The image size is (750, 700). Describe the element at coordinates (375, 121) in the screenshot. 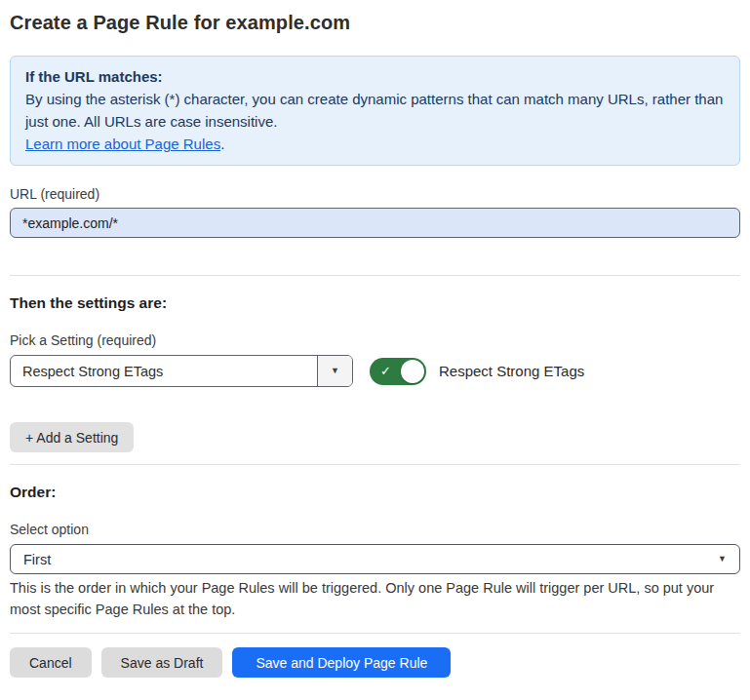

I see `info-box-body: By using the asterisk (*) character, you…` at that location.